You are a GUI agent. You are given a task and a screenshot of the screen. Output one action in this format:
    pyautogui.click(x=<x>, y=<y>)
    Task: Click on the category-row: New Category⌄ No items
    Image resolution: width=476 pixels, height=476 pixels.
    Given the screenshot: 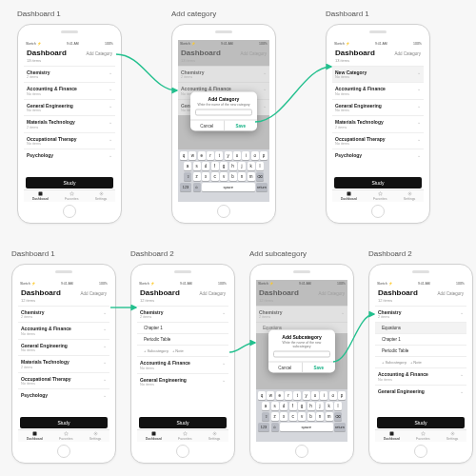 What is the action you would take?
    pyautogui.click(x=378, y=74)
    